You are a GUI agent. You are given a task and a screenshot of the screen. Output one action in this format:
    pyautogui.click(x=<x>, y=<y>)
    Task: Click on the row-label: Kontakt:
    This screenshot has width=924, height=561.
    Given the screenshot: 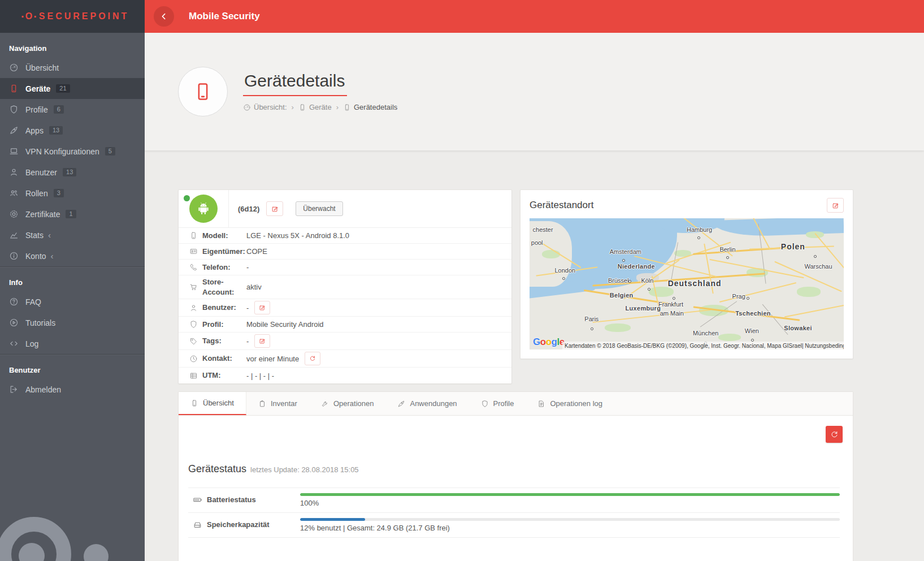 What is the action you would take?
    pyautogui.click(x=217, y=359)
    